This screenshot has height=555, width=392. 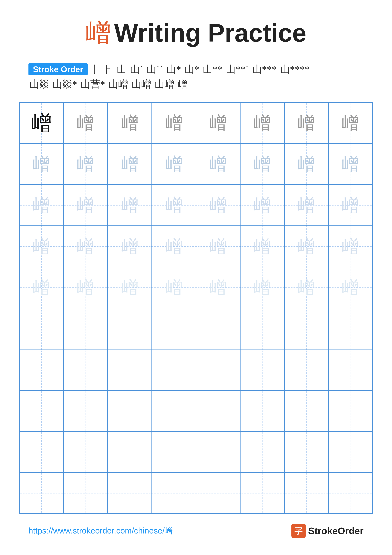 What do you see at coordinates (237, 69) in the screenshot?
I see `stroke-step-9: 山**˙` at bounding box center [237, 69].